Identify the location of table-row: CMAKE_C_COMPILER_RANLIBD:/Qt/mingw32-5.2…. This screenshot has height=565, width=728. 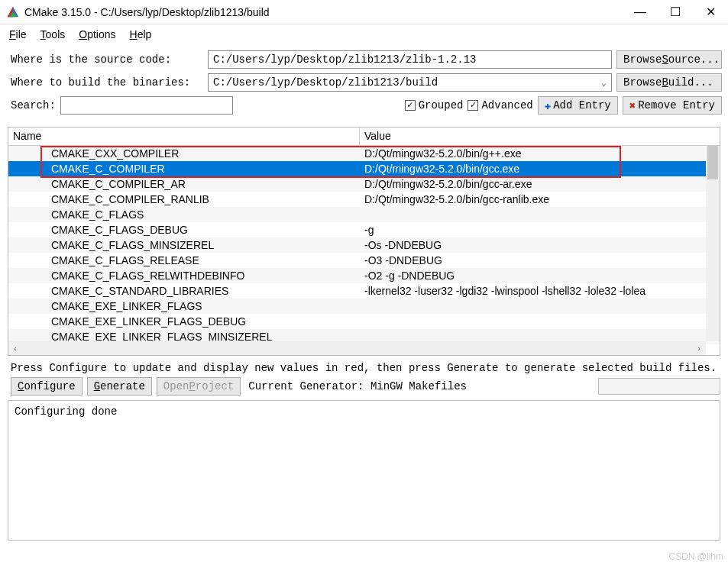
(364, 199).